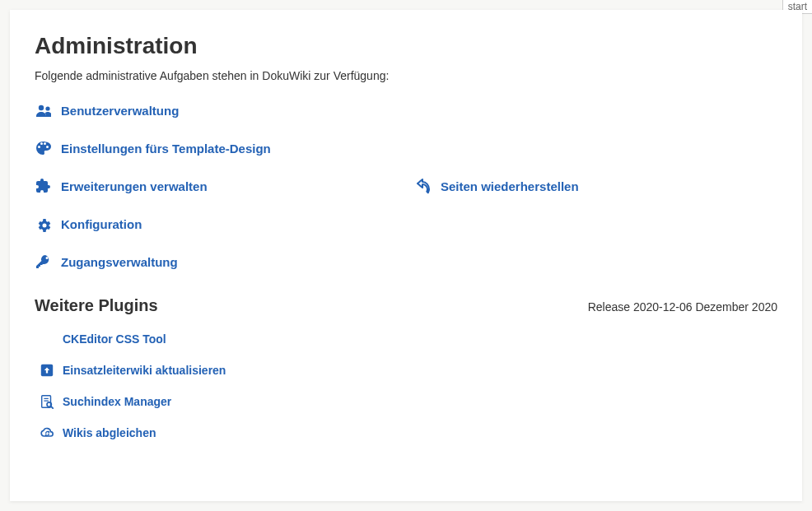 This screenshot has height=511, width=812. What do you see at coordinates (47, 402) in the screenshot?
I see `doc-search-icon` at bounding box center [47, 402].